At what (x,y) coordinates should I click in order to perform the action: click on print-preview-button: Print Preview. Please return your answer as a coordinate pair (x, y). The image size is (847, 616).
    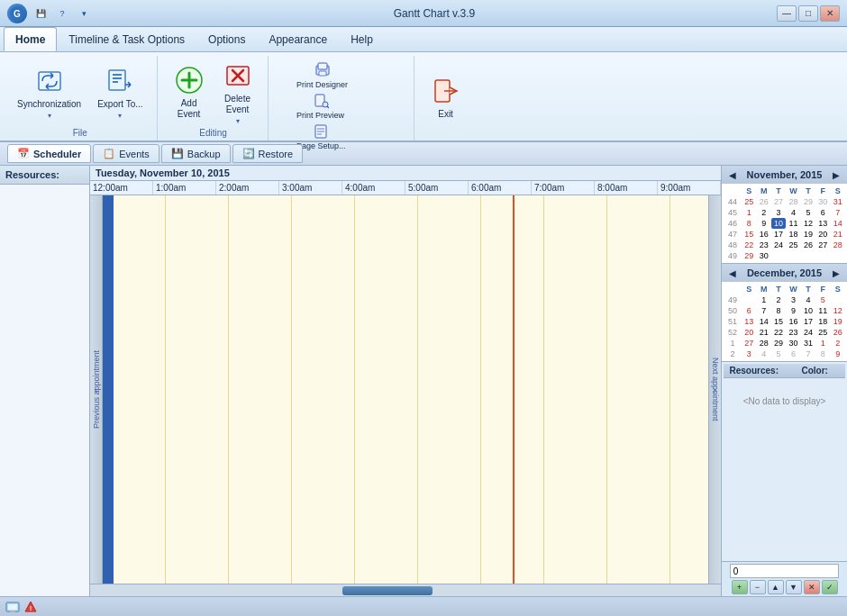
    Looking at the image, I should click on (321, 106).